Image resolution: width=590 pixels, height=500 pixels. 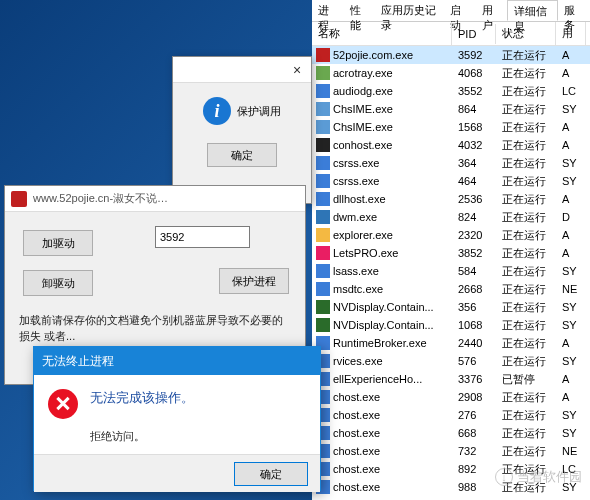 I want to click on process-row: explorer.exe2320正在运行A, so click(x=451, y=235).